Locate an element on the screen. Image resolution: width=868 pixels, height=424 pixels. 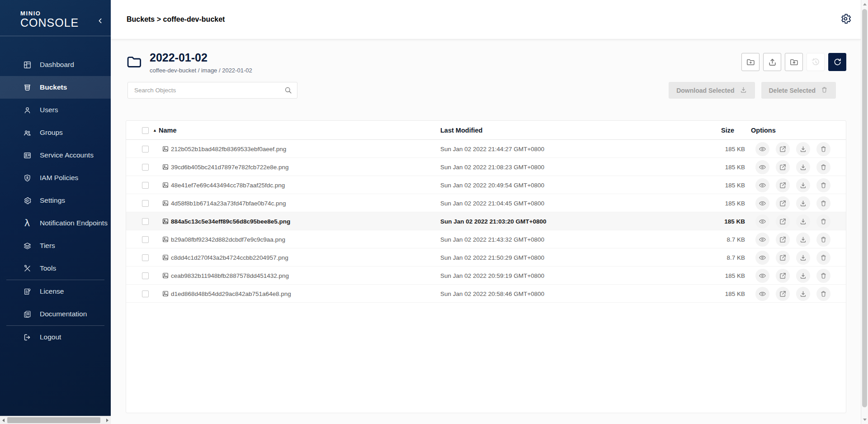
column-header-name: Name is located at coordinates (168, 130).